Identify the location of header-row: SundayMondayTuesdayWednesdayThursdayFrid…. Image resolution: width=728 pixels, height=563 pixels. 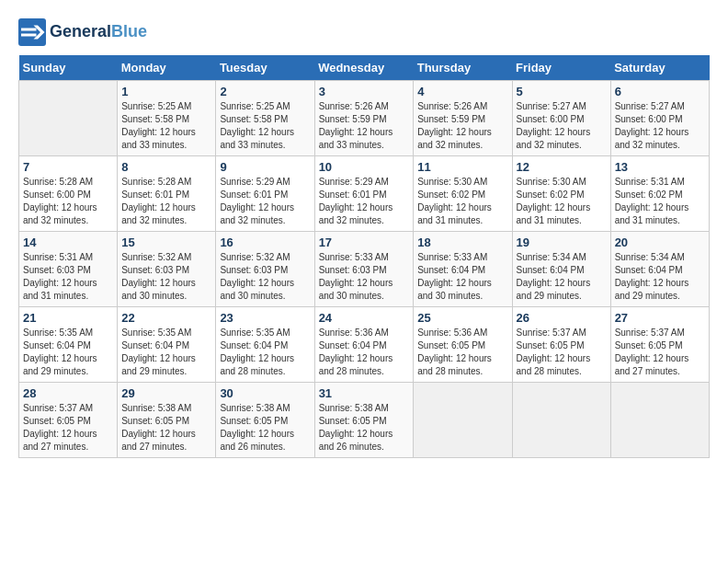
(364, 68).